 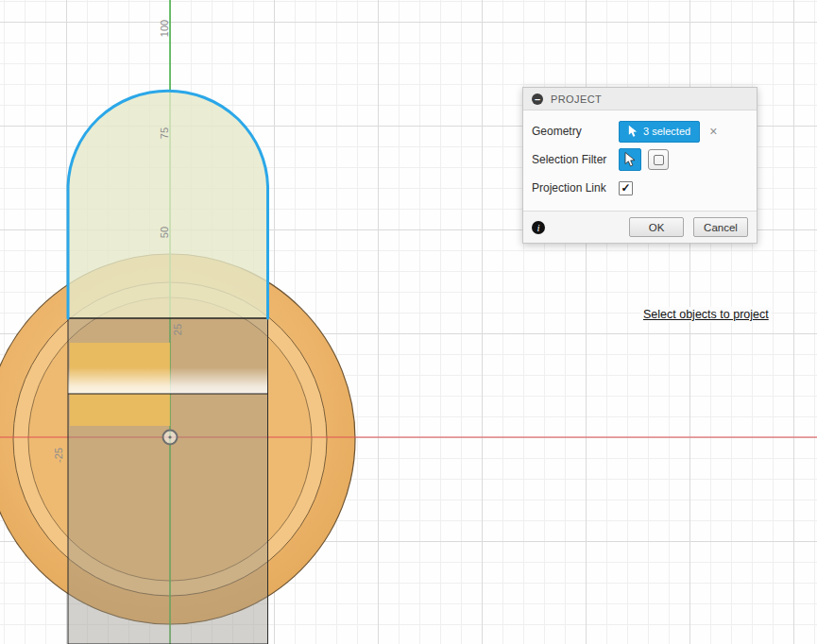 I want to click on selection-filter-button, so click(x=630, y=160).